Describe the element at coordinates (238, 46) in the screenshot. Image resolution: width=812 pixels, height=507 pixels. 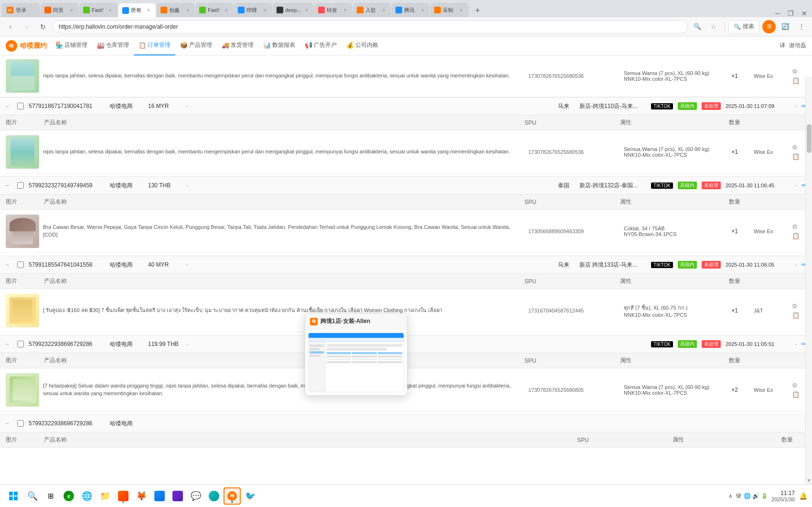
I see `nav-item-shipping: 🚚 发货管理` at that location.